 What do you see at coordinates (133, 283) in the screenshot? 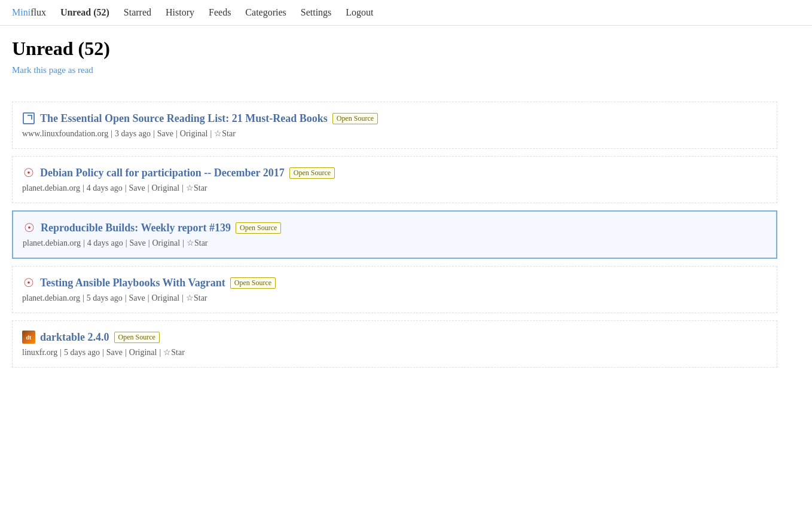
I see `feed-item-title-link: Testing Ansible Playbooks With Vagrant` at bounding box center [133, 283].